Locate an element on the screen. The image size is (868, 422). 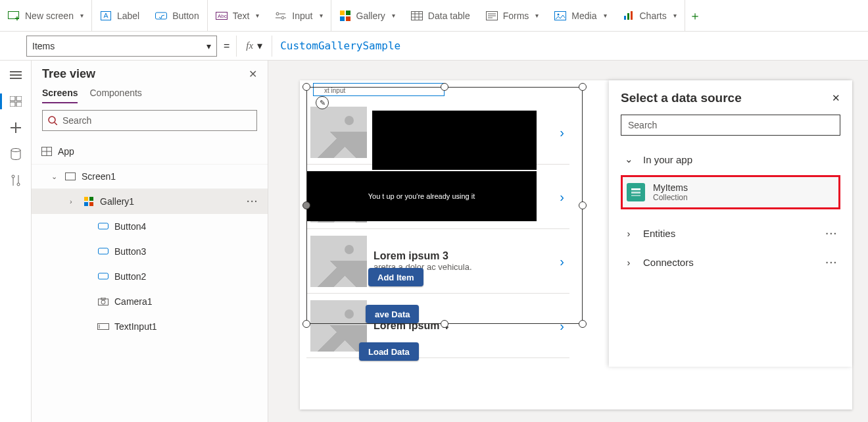
text-label: Text is located at coordinates (241, 16).